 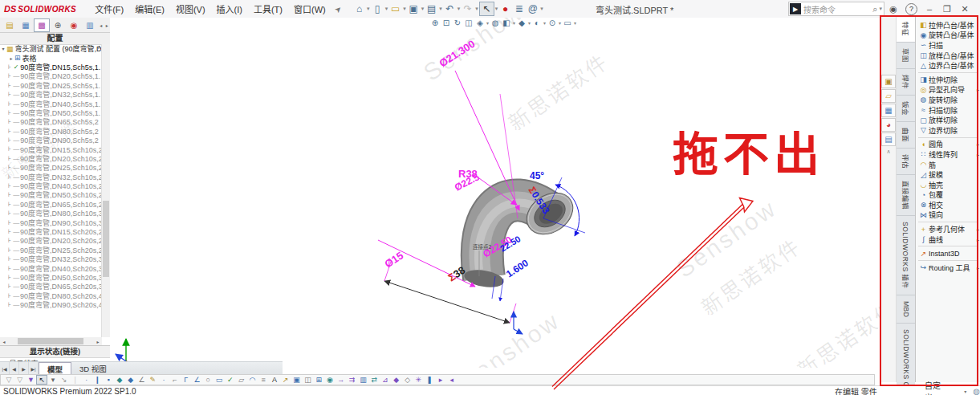 What do you see at coordinates (51, 95) in the screenshot?
I see `configuration-item: ⊦ — 90度弯管,DN32,Sch5s,1.` at bounding box center [51, 95].